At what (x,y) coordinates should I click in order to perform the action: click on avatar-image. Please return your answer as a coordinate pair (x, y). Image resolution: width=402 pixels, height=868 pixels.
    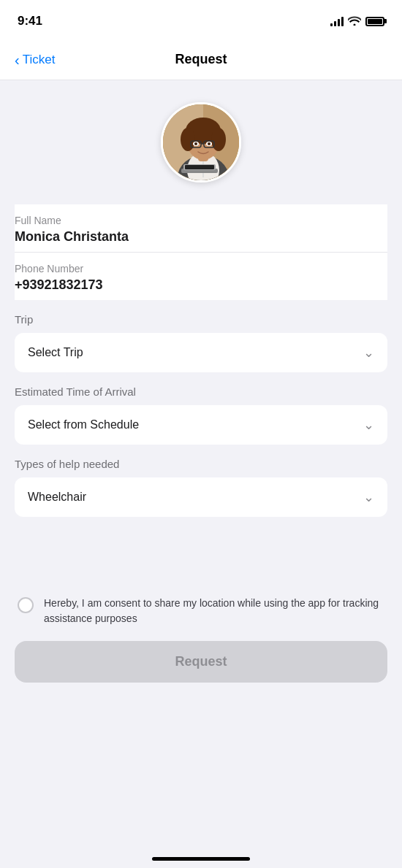
    Looking at the image, I should click on (201, 142).